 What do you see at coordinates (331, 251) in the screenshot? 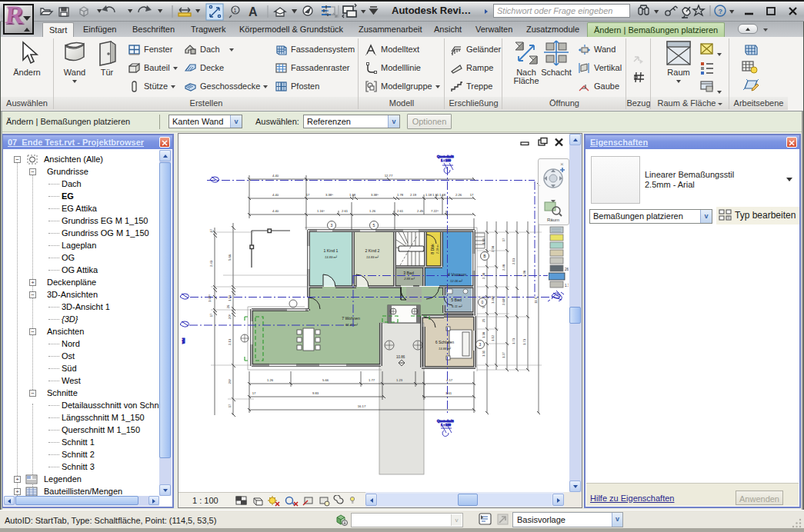
I see `svg-text: 1 Kind 1` at bounding box center [331, 251].